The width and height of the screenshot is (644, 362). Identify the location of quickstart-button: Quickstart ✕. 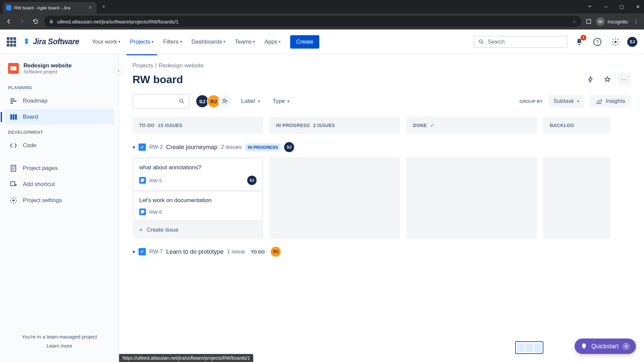
(605, 346).